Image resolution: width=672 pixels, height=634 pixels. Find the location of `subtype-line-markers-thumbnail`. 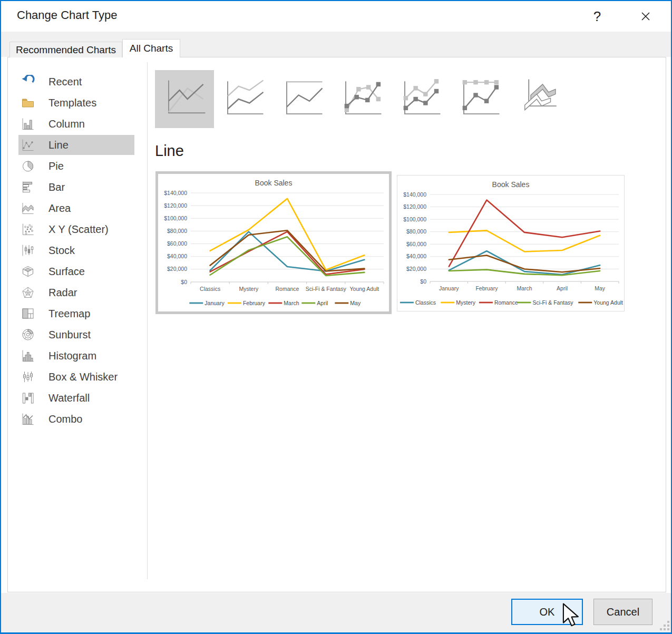

subtype-line-markers-thumbnail is located at coordinates (362, 99).